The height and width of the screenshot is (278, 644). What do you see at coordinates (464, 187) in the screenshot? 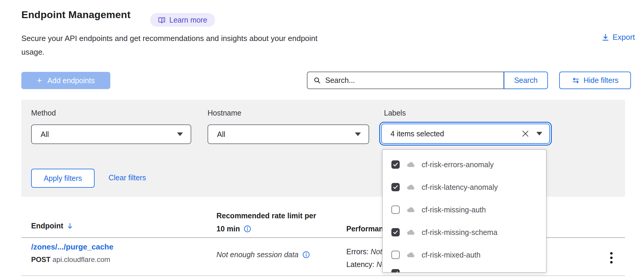
I see `label-option: cf-risk-latency-anomaly` at bounding box center [464, 187].